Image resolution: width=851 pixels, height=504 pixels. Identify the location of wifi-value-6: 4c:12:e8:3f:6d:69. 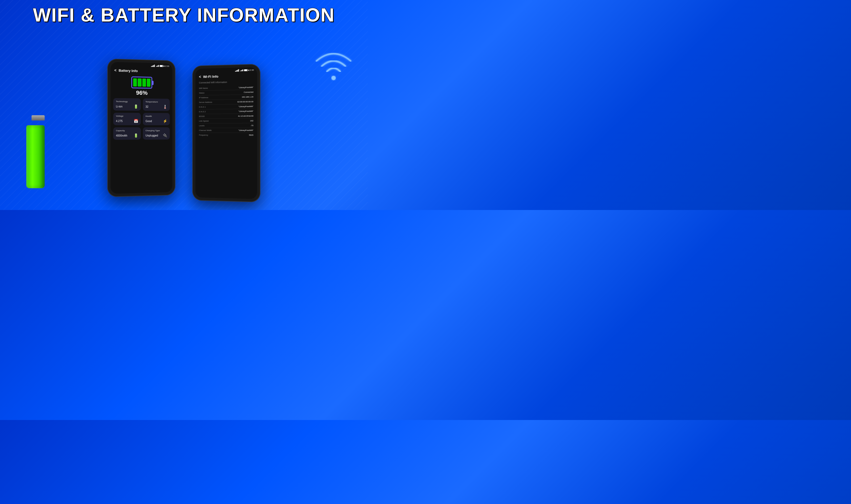
(246, 116).